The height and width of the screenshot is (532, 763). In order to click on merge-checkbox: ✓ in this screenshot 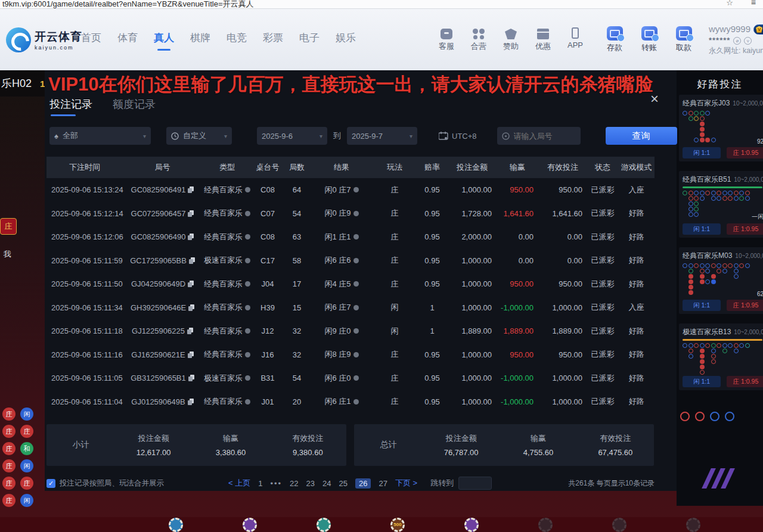, I will do `click(51, 484)`.